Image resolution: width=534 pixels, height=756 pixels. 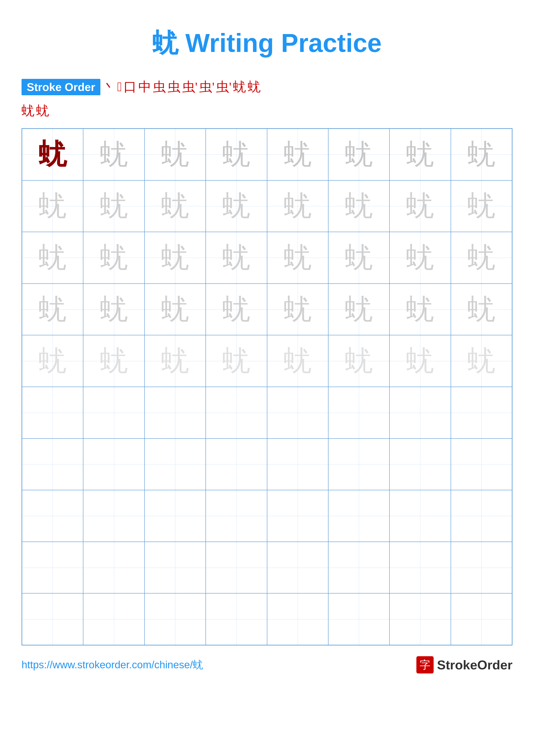 I want to click on grid-cell-r2c6: 蚘, so click(x=359, y=206).